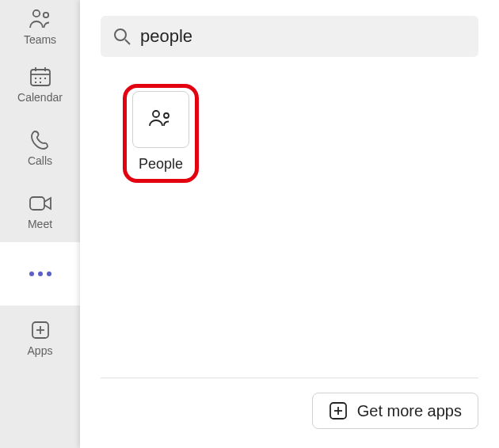 The height and width of the screenshot is (448, 499). Describe the element at coordinates (40, 140) in the screenshot. I see `phone-icon` at that location.